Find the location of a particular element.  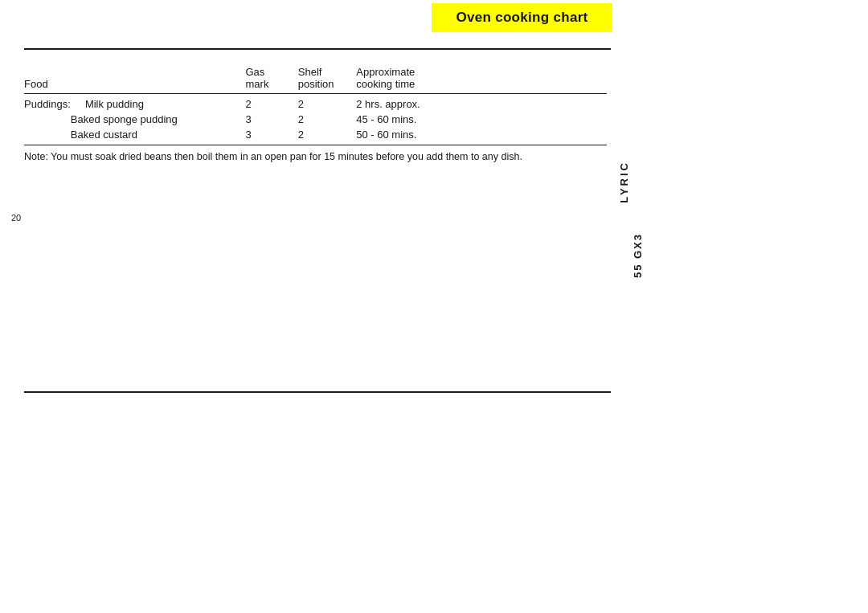

page-title: Oven cooking chart is located at coordinates (522, 18).